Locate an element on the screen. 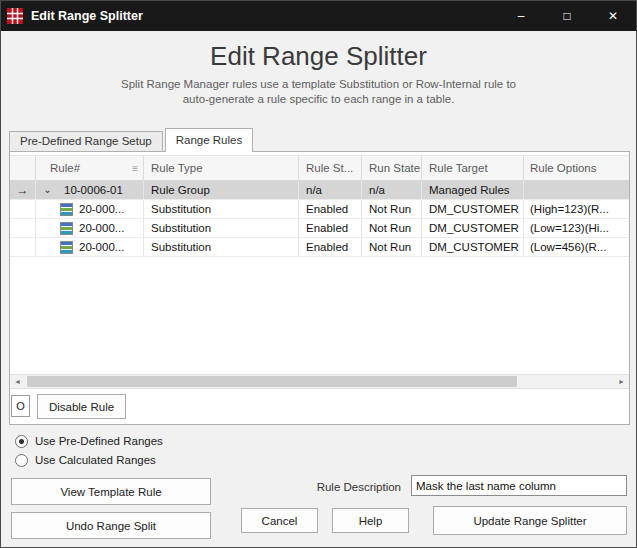  cell-rule-type: Rule Group is located at coordinates (222, 190).